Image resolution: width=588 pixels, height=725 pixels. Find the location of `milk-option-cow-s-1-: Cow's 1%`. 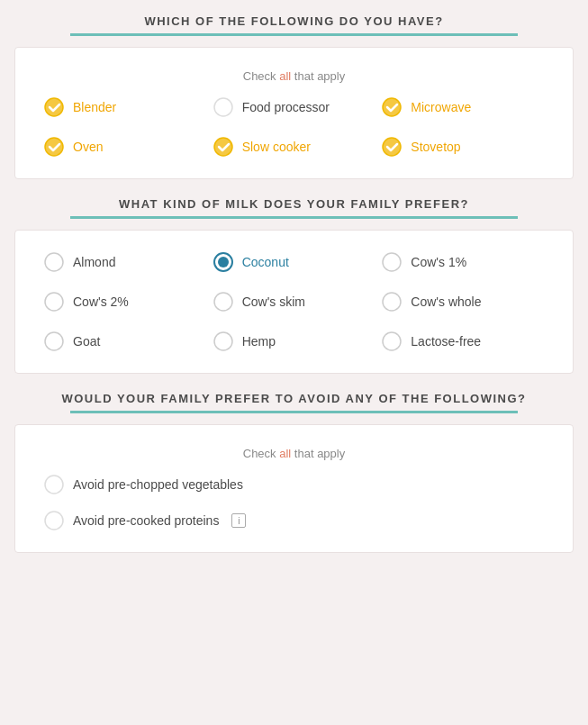

milk-option-cow-s-1-: Cow's 1% is located at coordinates (463, 262).